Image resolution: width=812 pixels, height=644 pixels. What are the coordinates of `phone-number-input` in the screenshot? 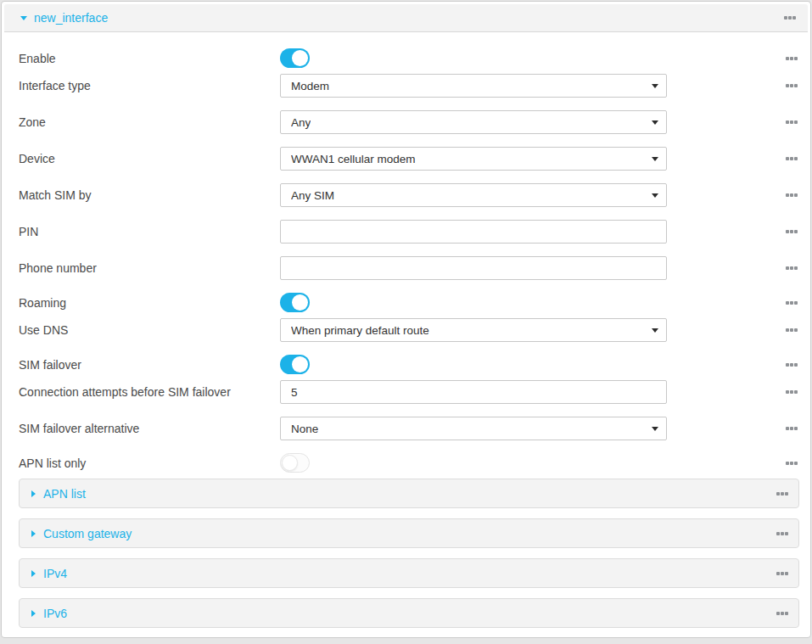 It's located at (473, 268).